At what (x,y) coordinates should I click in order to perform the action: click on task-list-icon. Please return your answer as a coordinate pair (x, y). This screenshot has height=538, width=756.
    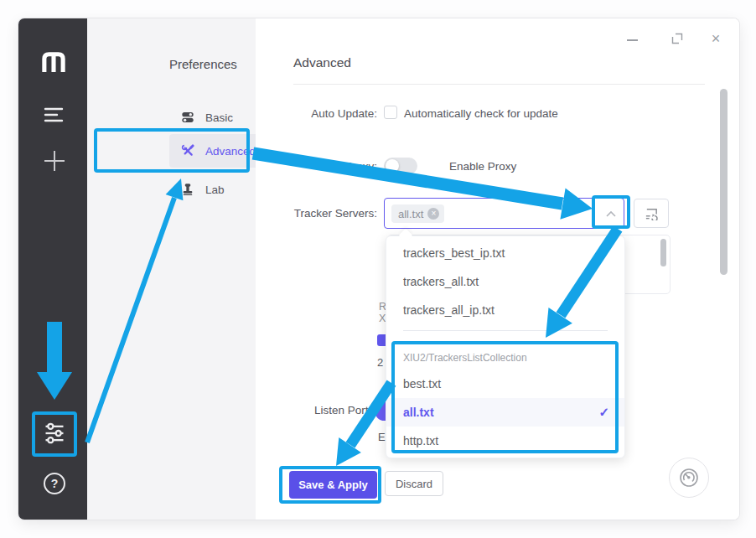
    Looking at the image, I should click on (54, 115).